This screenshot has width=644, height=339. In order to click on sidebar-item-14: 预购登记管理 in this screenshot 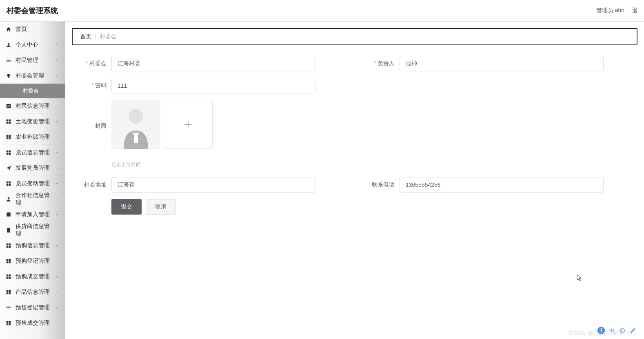, I will do `click(33, 261)`.